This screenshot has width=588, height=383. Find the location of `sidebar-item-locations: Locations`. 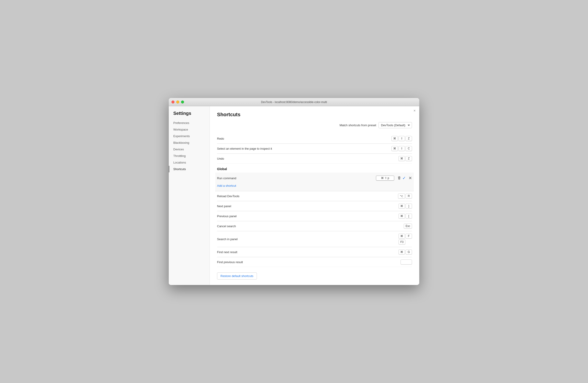

sidebar-item-locations: Locations is located at coordinates (189, 162).